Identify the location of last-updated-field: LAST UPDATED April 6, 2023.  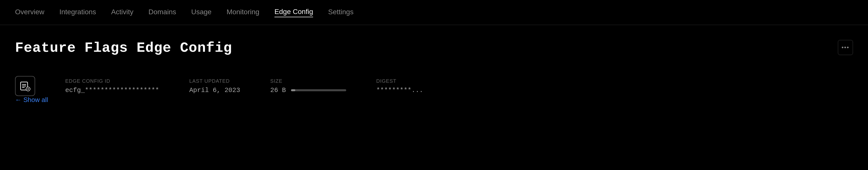
(214, 86).